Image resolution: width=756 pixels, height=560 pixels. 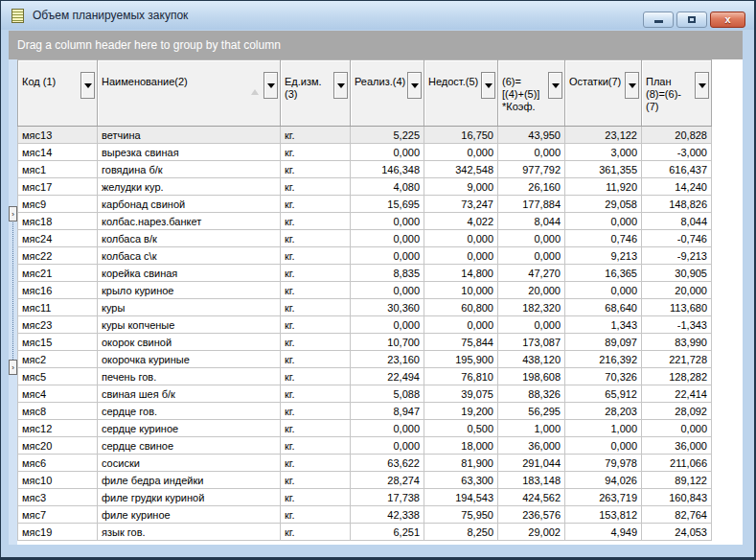 What do you see at coordinates (387, 204) in the screenshot?
I see `cell-realiz: 15,695` at bounding box center [387, 204].